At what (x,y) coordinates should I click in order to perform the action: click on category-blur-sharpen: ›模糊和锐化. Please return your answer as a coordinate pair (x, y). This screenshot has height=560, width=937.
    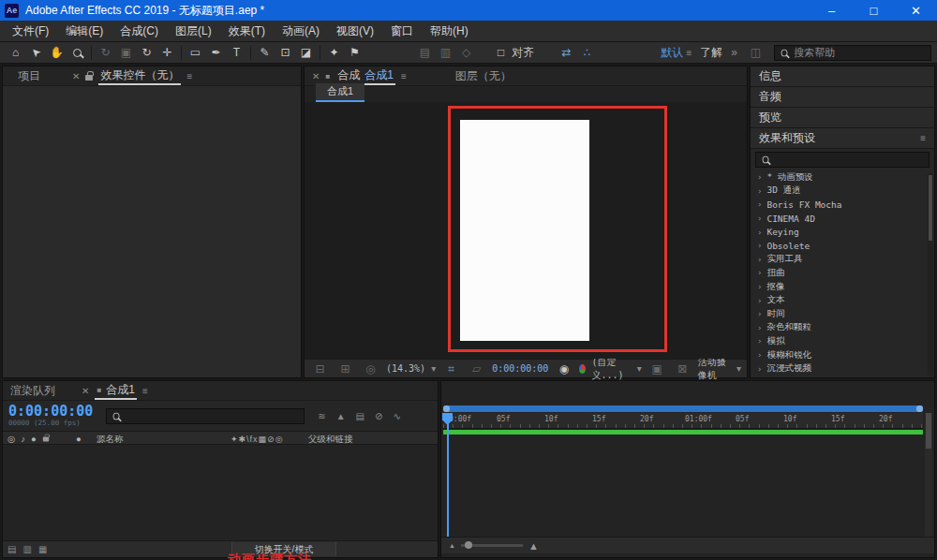
    Looking at the image, I should click on (842, 356).